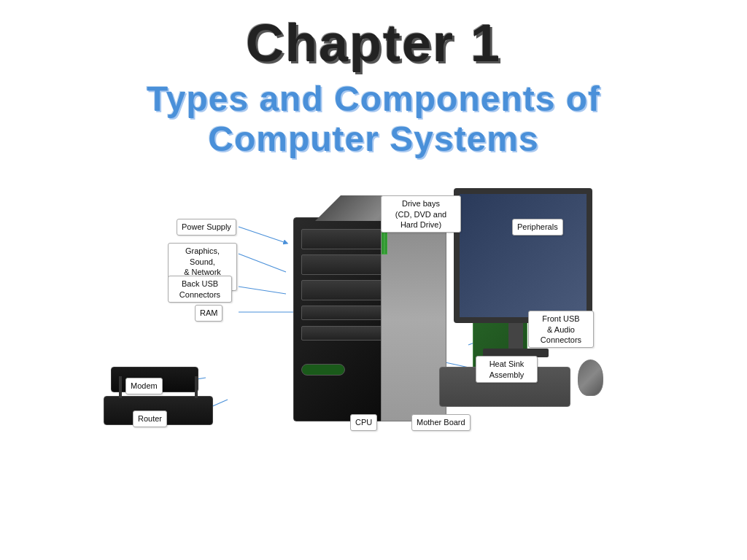  Describe the element at coordinates (144, 386) in the screenshot. I see `label-modem: Modem` at that location.